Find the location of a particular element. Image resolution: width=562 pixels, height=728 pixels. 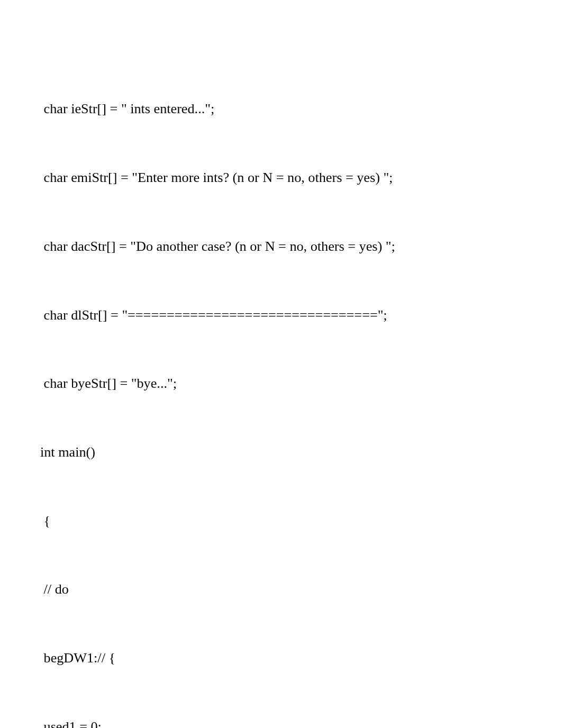

code-line: char ieStr[] = " ints entered..."; is located at coordinates (281, 109).